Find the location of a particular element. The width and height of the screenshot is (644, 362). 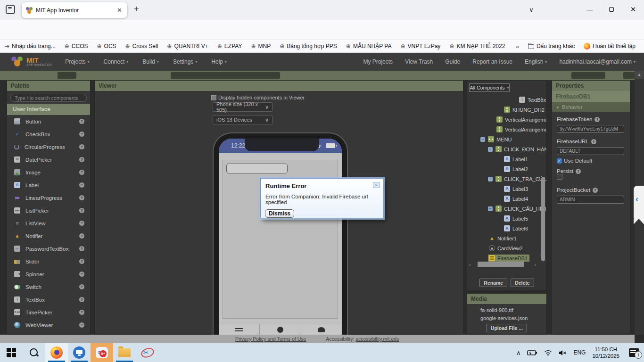

tree-item: − Label5 is located at coordinates (507, 219).